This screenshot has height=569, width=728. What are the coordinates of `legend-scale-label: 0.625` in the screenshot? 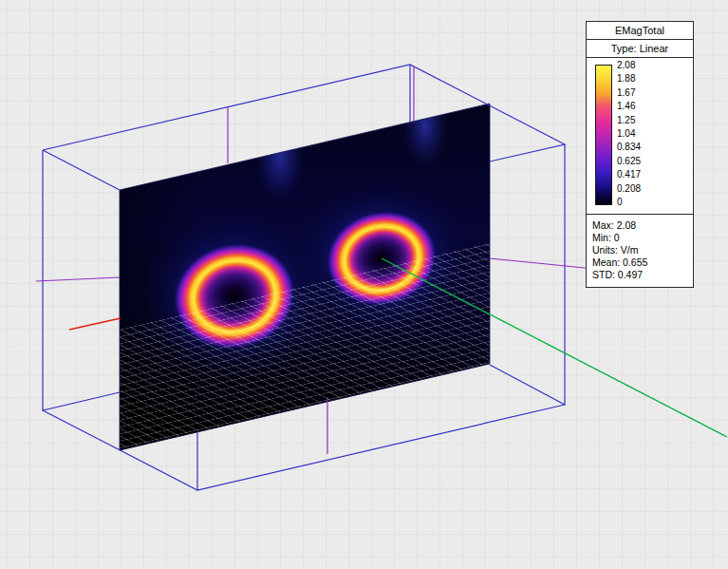 It's located at (628, 161).